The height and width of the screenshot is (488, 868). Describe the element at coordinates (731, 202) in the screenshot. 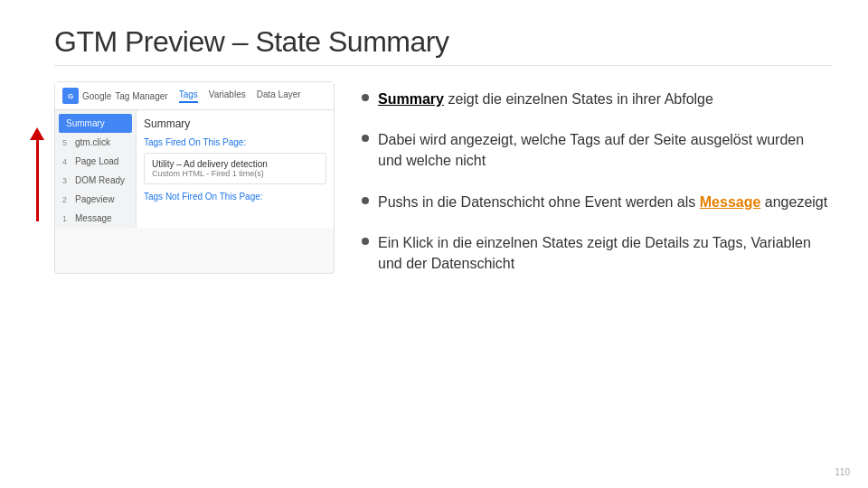

I see `message-highlight: Message` at that location.